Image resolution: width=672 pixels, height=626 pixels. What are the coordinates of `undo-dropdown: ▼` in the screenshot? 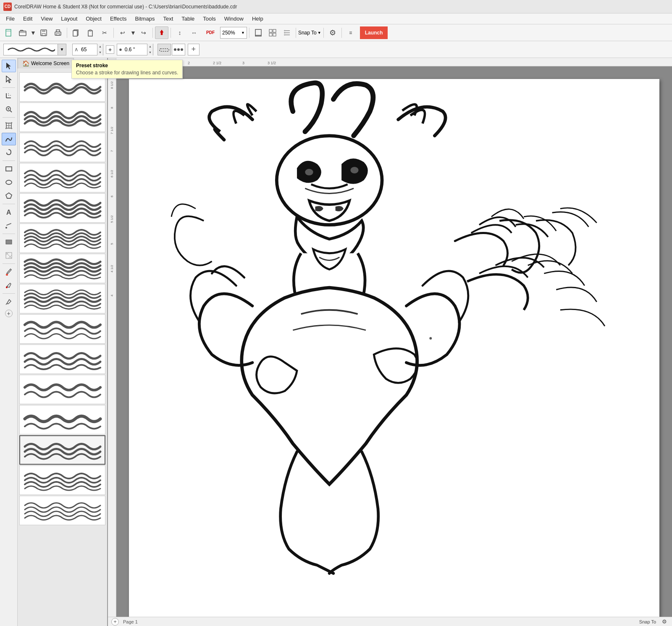 It's located at (133, 33).